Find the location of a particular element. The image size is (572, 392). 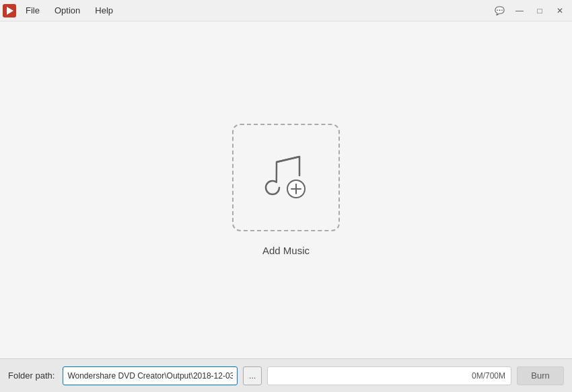

title-bar-controls: 💬 — □ ✕ is located at coordinates (530, 11).